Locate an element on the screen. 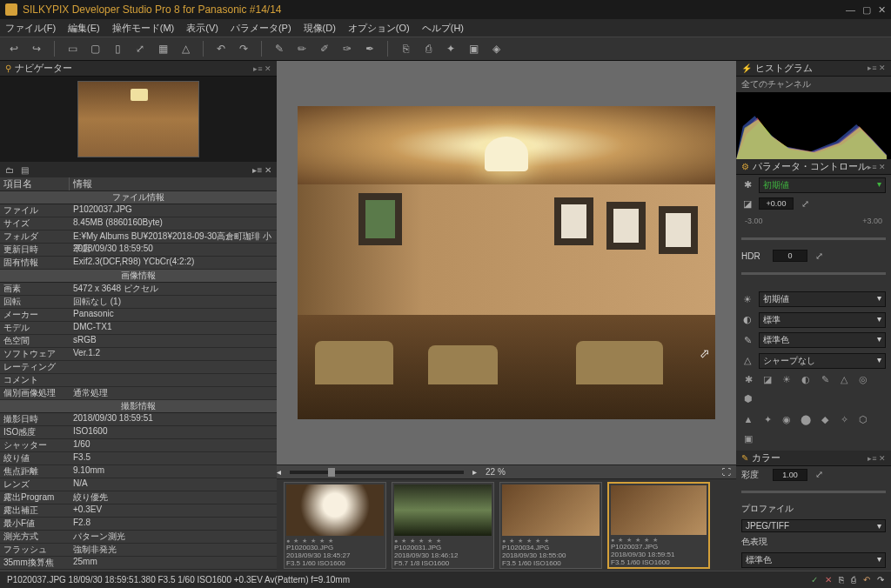 The width and height of the screenshot is (891, 588). tool-back-icon: ↩ is located at coordinates (14, 49).